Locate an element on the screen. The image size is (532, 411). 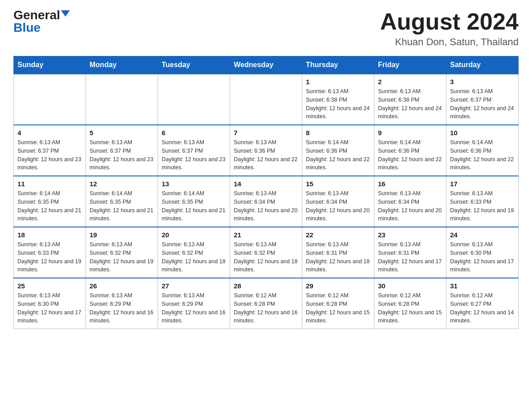
day-number: 26 is located at coordinates (122, 286).